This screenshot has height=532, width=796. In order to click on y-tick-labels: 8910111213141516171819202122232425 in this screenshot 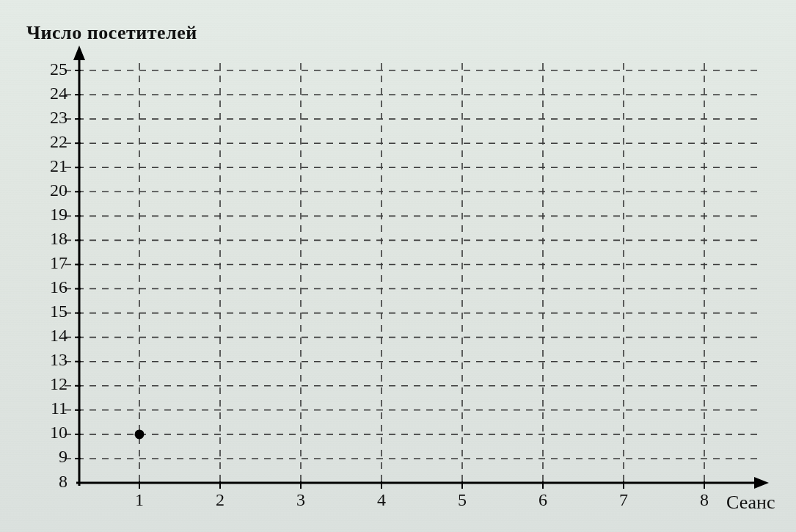, I will do `click(59, 275)`.